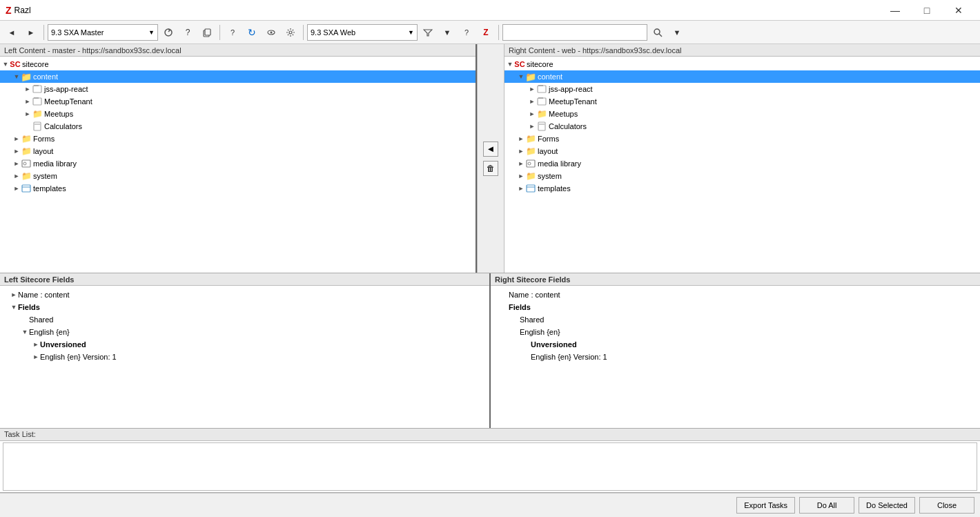 Image resolution: width=980 pixels, height=517 pixels. What do you see at coordinates (743, 126) in the screenshot?
I see `tree-item-calculators-r: ► Calculators` at bounding box center [743, 126].